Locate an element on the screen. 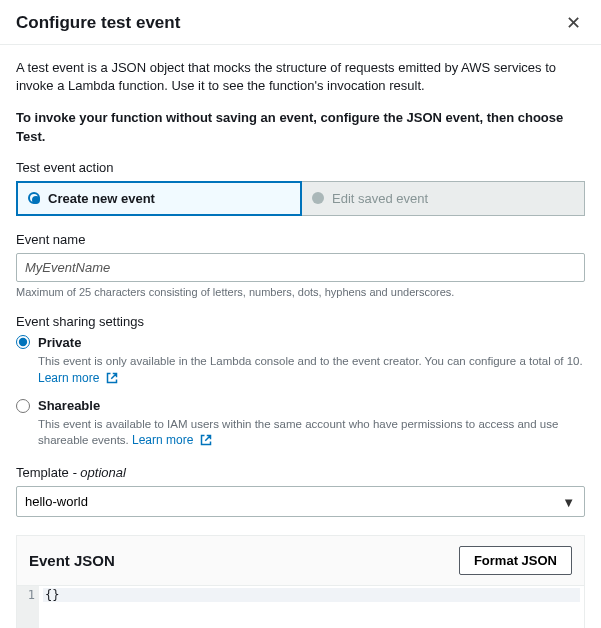  shareable-desc: This event is available to IAM users wit… is located at coordinates (298, 432).